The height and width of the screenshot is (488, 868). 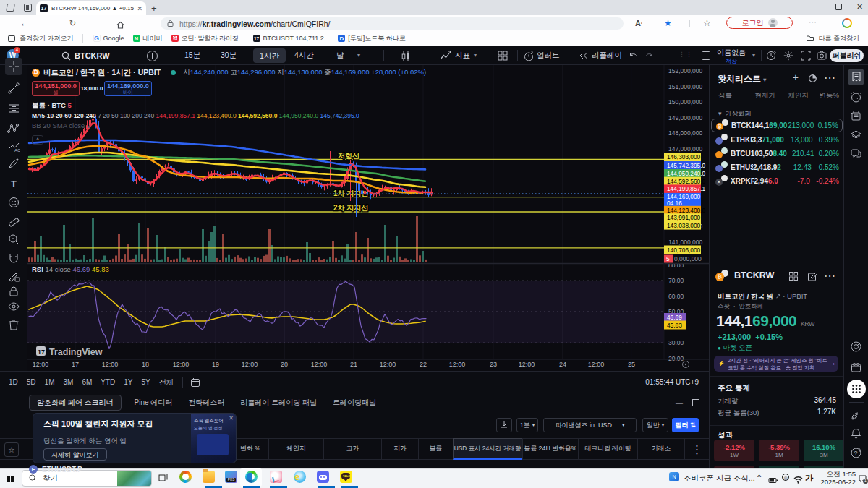 What do you see at coordinates (676, 343) in the screenshot?
I see `svg-text: 30.00` at bounding box center [676, 343].